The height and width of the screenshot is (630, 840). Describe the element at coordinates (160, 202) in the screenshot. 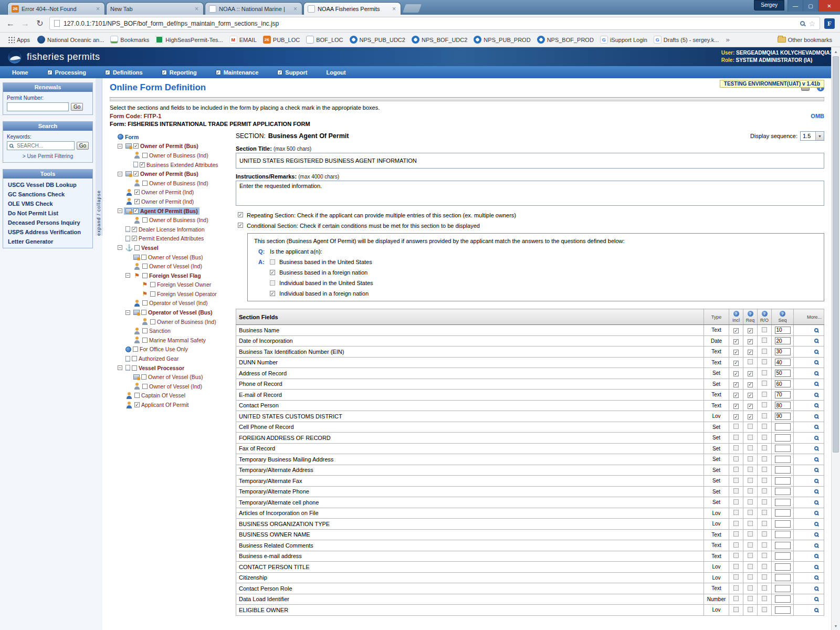

I see `tree-item-body: ✓Owner of Permit (Ind)` at that location.